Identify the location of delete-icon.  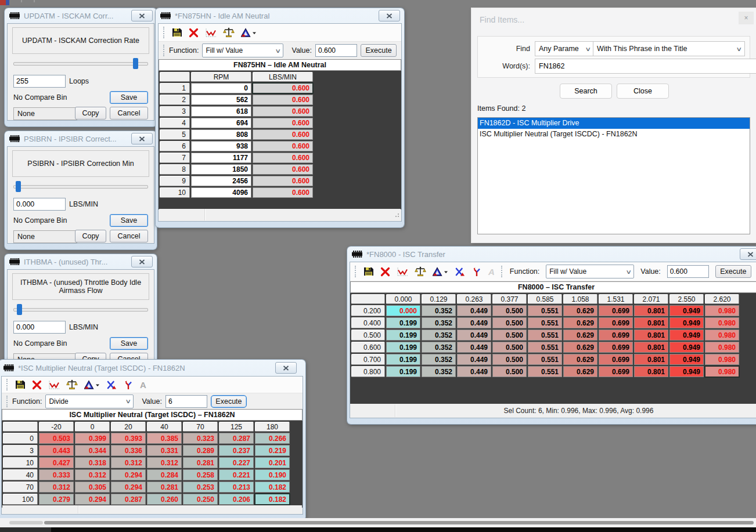
(37, 385).